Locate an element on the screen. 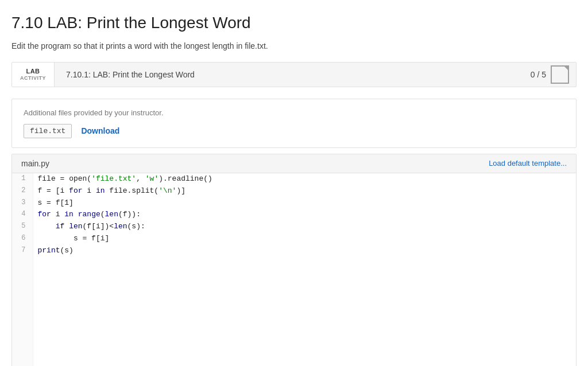 The width and height of the screenshot is (588, 366). editor-header: main.py Load default template... is located at coordinates (294, 164).